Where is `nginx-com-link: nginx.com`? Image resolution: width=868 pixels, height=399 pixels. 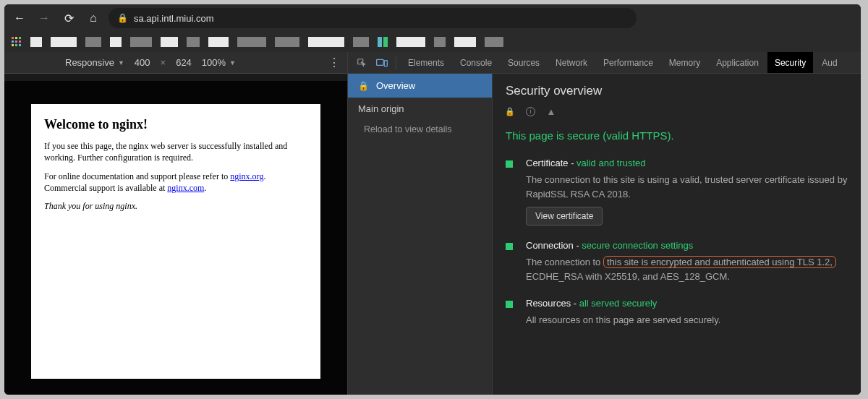 nginx-com-link: nginx.com is located at coordinates (185, 188).